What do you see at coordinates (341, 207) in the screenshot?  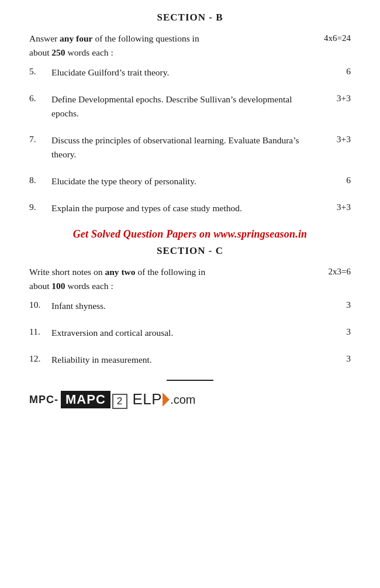 I see `q9-marks: 3+3` at bounding box center [341, 207].